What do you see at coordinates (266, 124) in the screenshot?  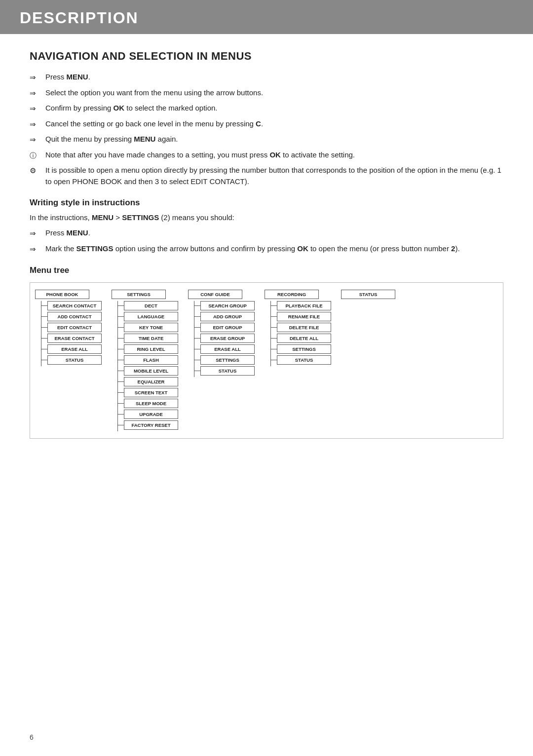 I see `bullet-4: Cancel the setting or go back one level …` at bounding box center [266, 124].